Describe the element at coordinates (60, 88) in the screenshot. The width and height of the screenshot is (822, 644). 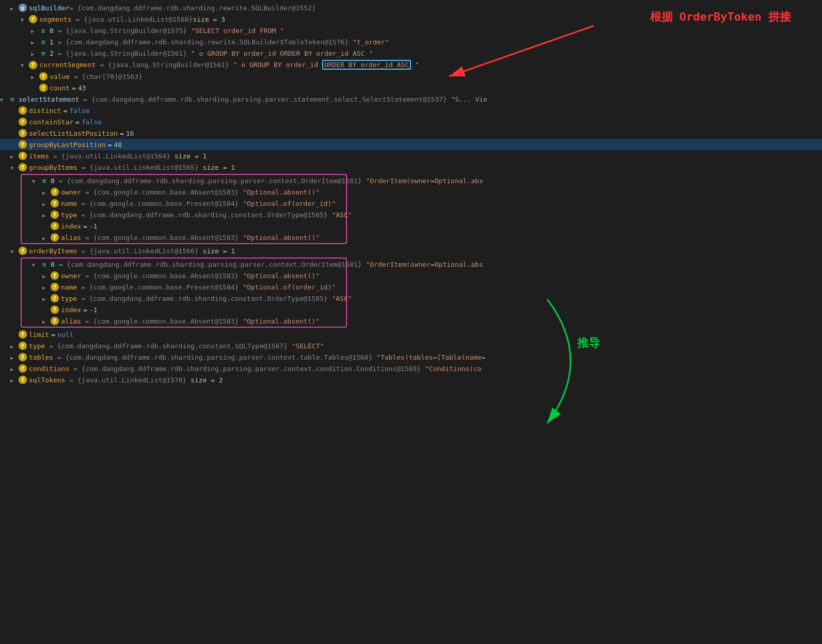
I see `count-name: count` at that location.